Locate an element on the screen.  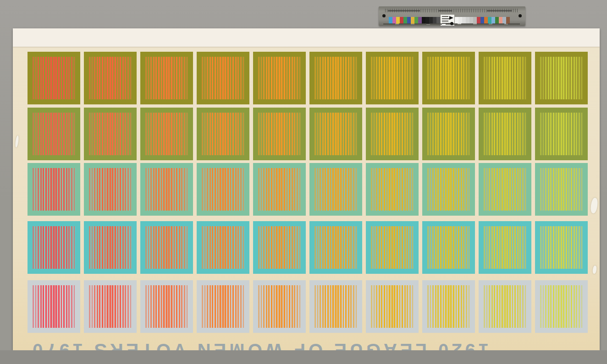
poster-top-edge is located at coordinates (306, 38).